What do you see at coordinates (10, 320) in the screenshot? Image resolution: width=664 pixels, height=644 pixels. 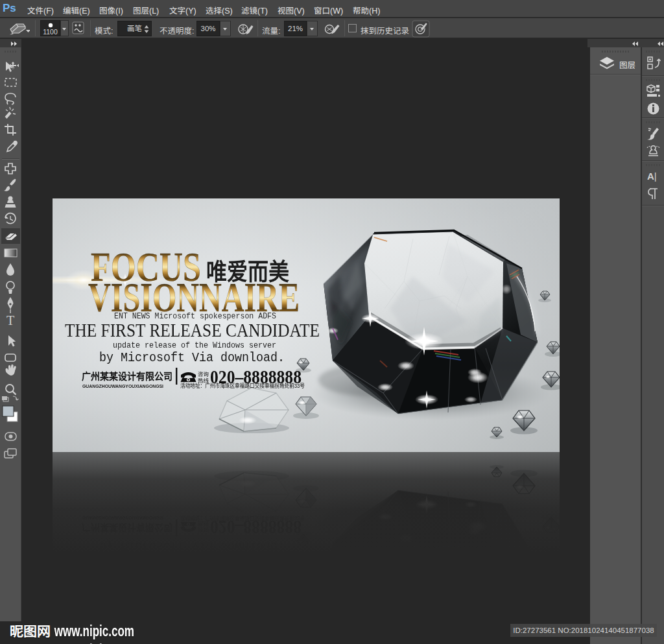 I see `svg-text: T` at bounding box center [10, 320].